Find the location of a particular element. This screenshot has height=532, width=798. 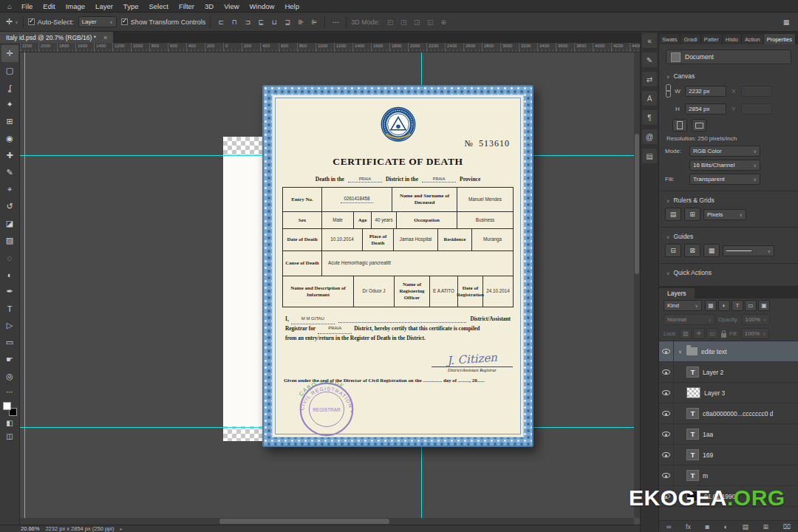

layer-filter-kind-dropdown: Kind is located at coordinates (683, 306).